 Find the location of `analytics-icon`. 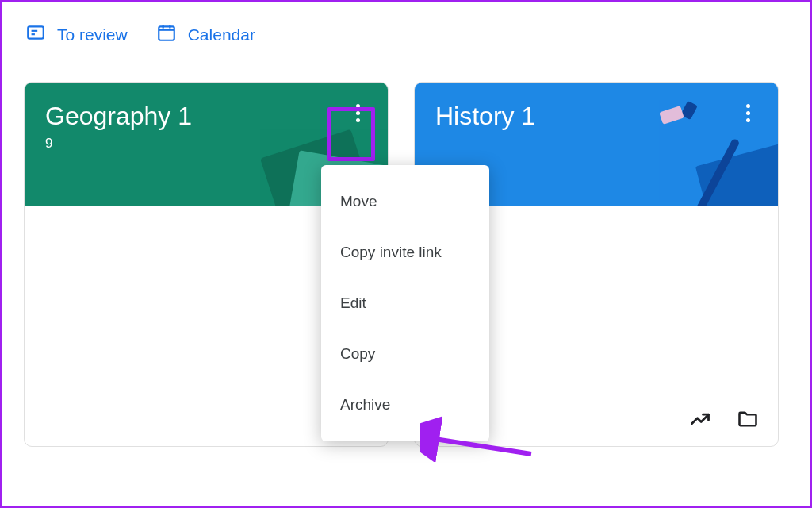

analytics-icon is located at coordinates (700, 419).